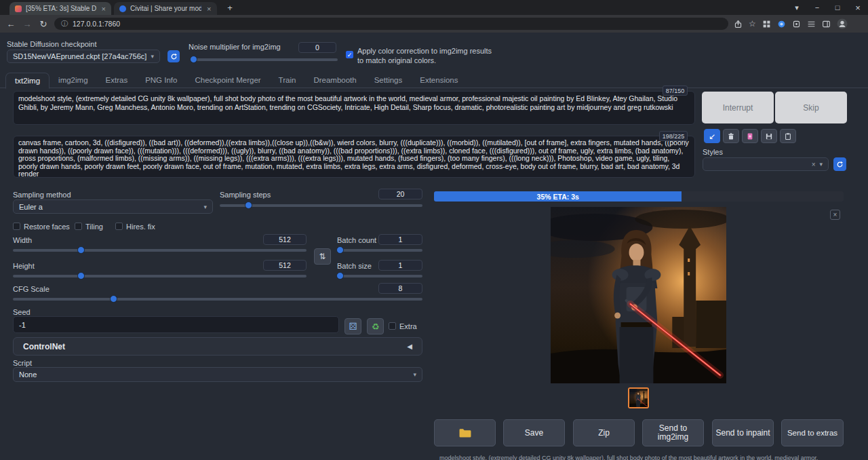  Describe the element at coordinates (842, 24) in the screenshot. I see `avatar` at that location.